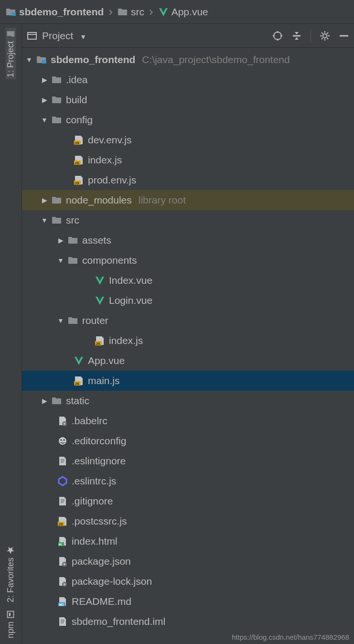 The height and width of the screenshot is (644, 354). What do you see at coordinates (188, 100) in the screenshot?
I see `tree-folder-build: ▶ build` at bounding box center [188, 100].